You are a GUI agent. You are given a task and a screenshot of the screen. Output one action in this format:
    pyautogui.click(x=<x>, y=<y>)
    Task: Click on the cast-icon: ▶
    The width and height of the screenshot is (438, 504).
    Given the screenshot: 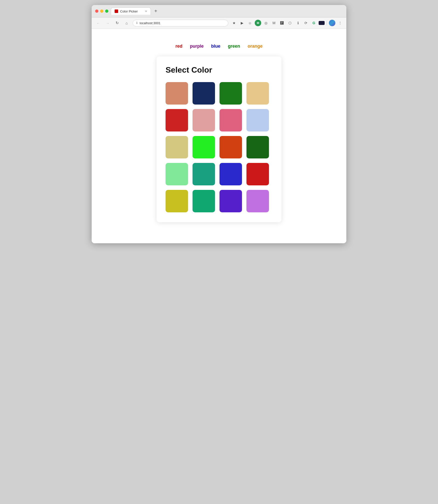 What is the action you would take?
    pyautogui.click(x=242, y=23)
    